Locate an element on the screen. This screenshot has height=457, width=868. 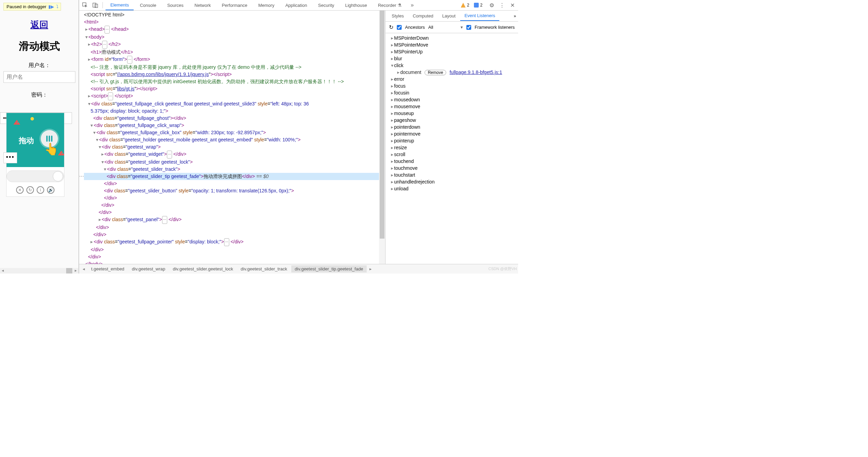
event-target: document Remove fullpage.9.1.8-bfget5.js… is located at coordinates (452, 72).